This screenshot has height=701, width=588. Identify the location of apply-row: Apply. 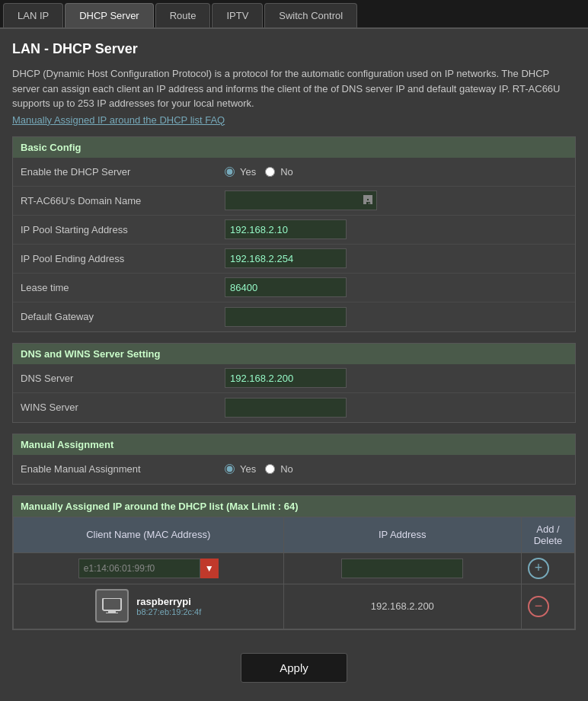
(294, 667).